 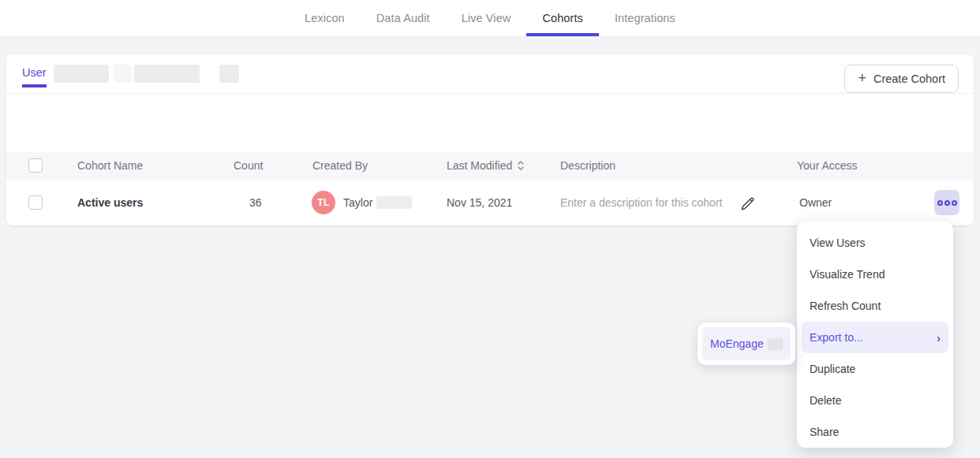 I want to click on top-nav: Lexicon Data Audit Live View Cohorts Int…, so click(x=490, y=19).